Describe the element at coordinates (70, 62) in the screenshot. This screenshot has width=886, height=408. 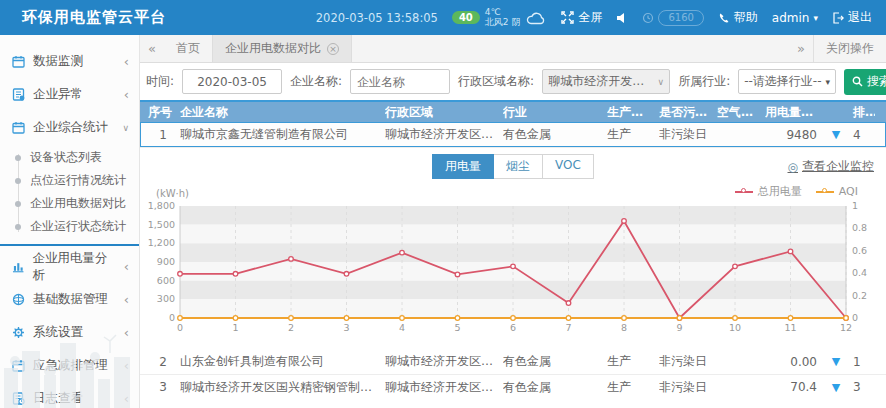
I see `sidebar-item-data-monitor: 数据监测‹` at that location.